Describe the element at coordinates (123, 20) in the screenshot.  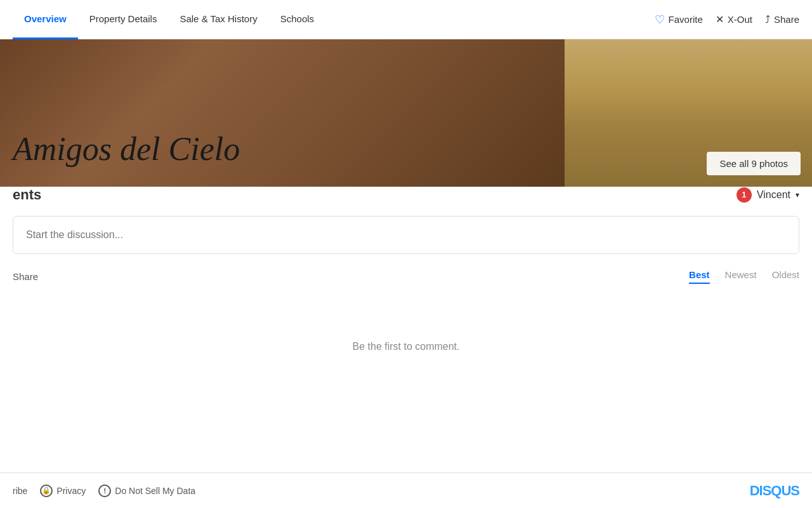
I see `nav-link-property-details: Property Details` at that location.